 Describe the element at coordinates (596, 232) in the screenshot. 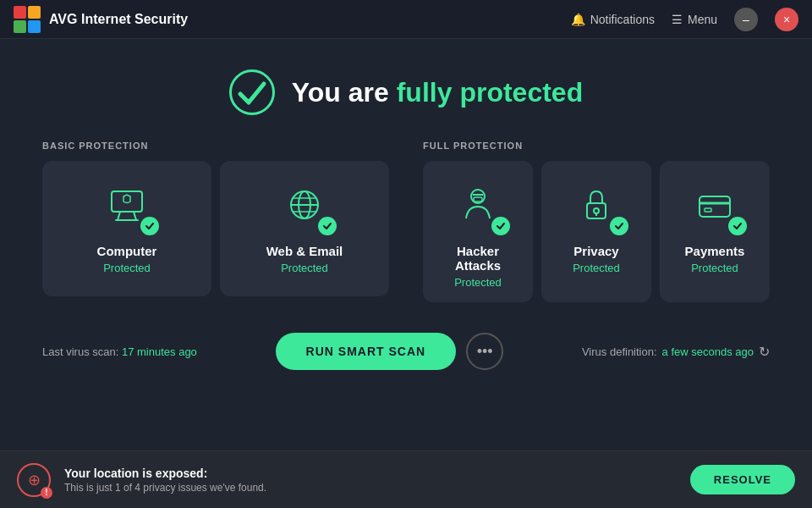

I see `privacy-protection-card: Privacy Protected` at that location.